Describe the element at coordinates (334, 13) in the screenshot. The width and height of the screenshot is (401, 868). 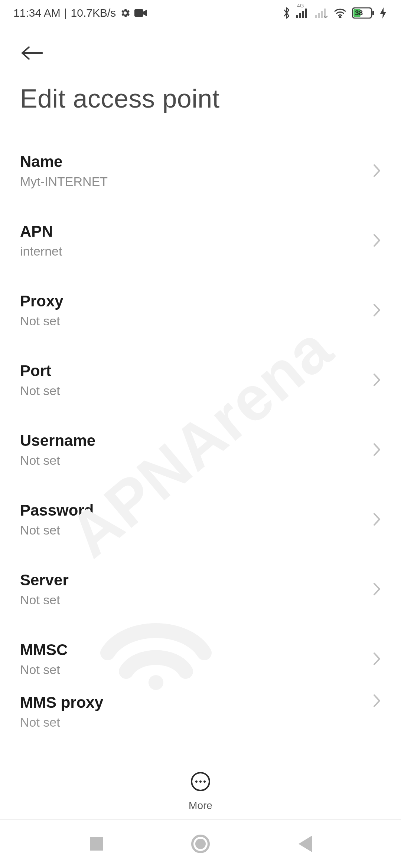
I see `status-right: 4G 38` at that location.